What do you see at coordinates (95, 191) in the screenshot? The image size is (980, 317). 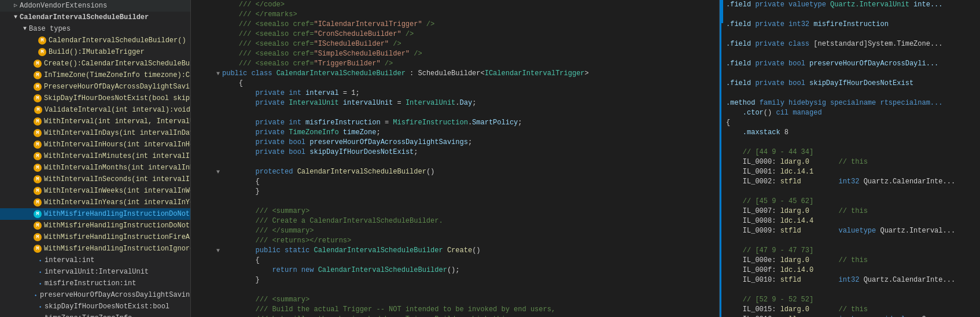 I see `tree-item-with-interval-weeks: M WithIntervalInWeeks(int intervalInWeek…` at bounding box center [95, 191].